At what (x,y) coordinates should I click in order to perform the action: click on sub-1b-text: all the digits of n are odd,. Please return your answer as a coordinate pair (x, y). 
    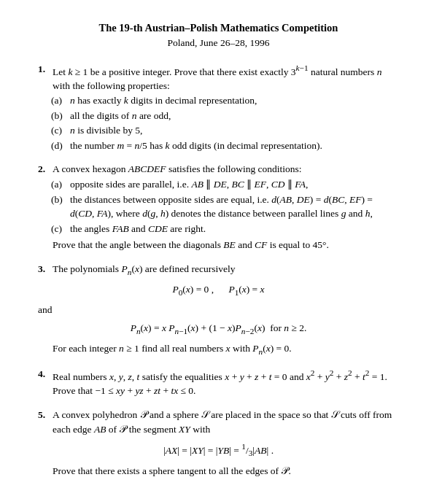
    Looking at the image, I should click on (235, 116).